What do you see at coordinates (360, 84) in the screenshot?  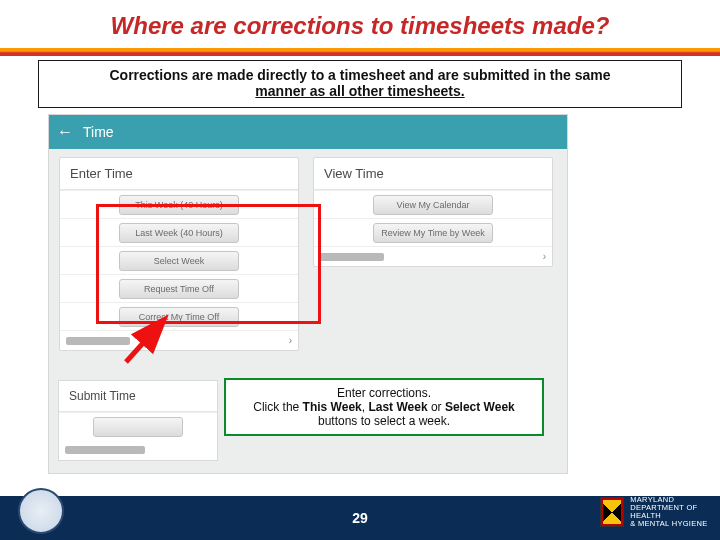 I see `subtitle-box: Corrections are made directly to a times…` at bounding box center [360, 84].